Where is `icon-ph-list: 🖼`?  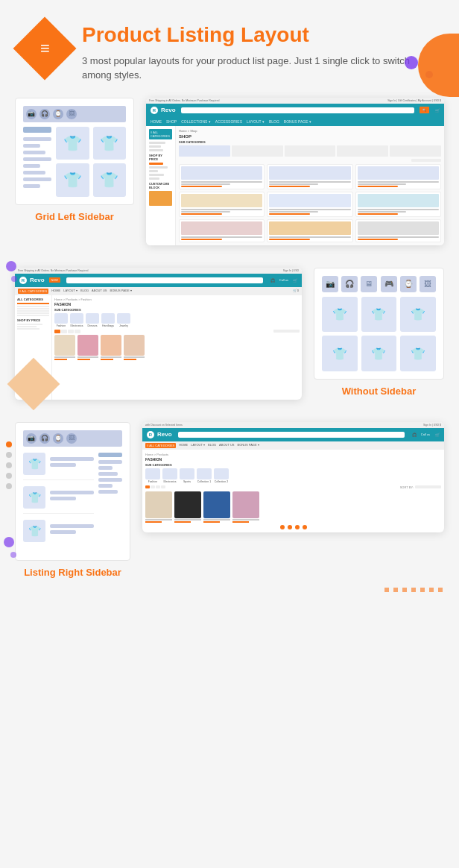 icon-ph-list: 🖼 is located at coordinates (72, 438).